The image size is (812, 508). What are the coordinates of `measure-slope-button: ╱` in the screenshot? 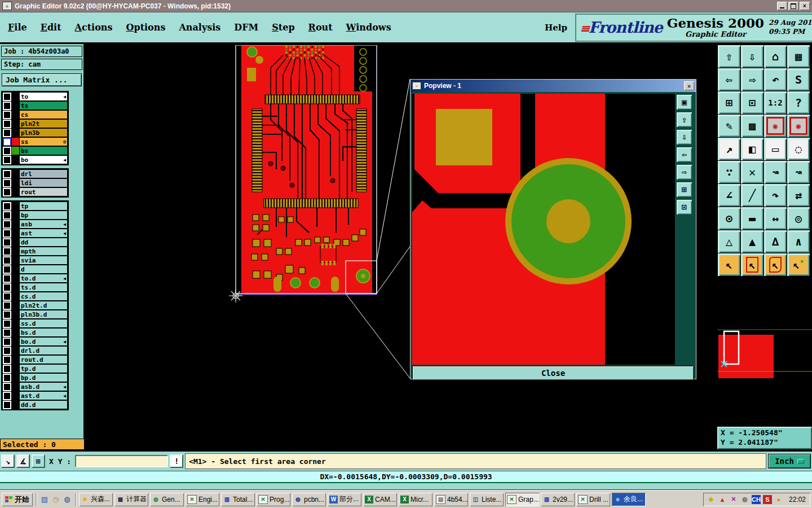 It's located at (752, 195).